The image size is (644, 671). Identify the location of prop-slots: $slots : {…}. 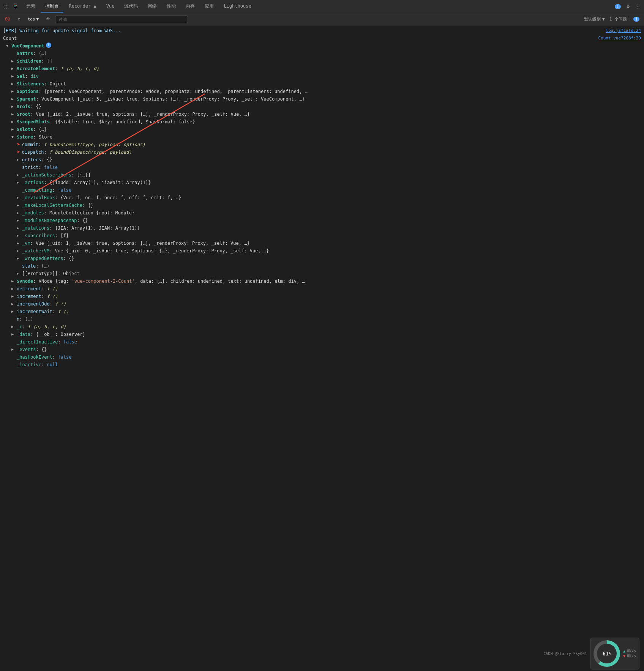
(322, 129).